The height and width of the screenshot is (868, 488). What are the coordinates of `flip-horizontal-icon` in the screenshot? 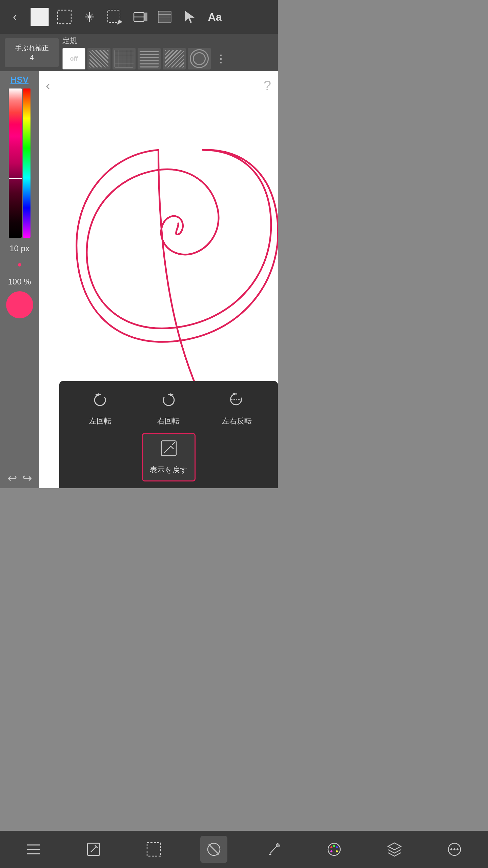 It's located at (237, 401).